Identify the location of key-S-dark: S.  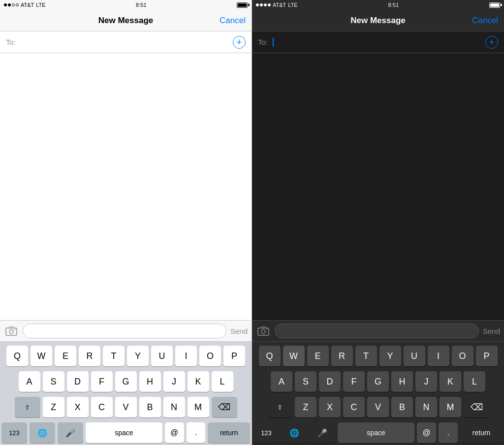
(306, 382).